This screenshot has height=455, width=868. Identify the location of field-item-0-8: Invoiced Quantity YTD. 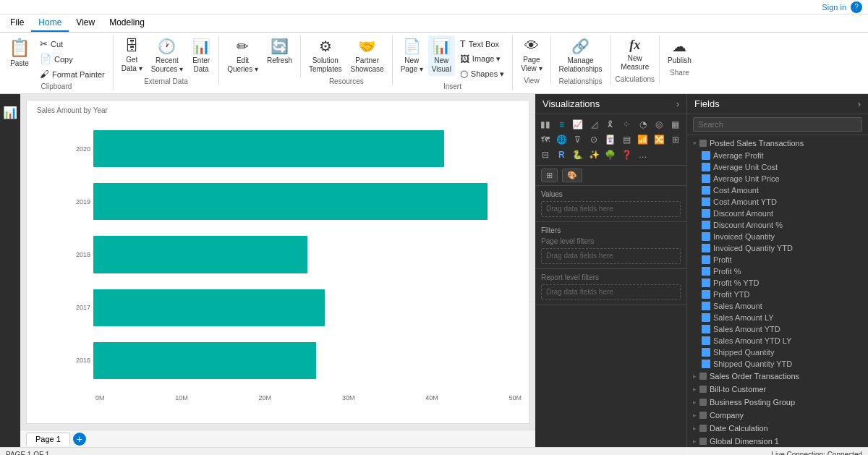
(778, 248).